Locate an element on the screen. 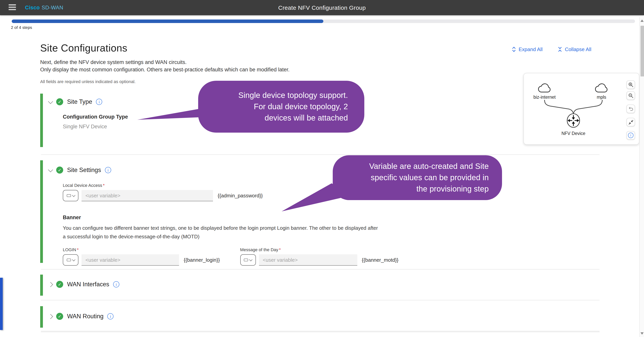  section-wan-routing: WAN Routing is located at coordinates (255, 317).